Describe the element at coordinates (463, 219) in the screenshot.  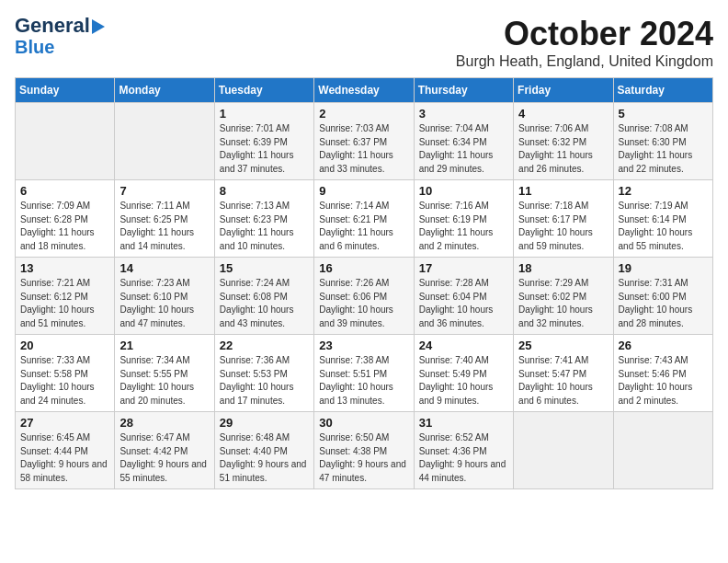
I see `calendar-cell: 10Sunrise: 7:16 AM Sunset: 6:19 PM Dayli…` at that location.